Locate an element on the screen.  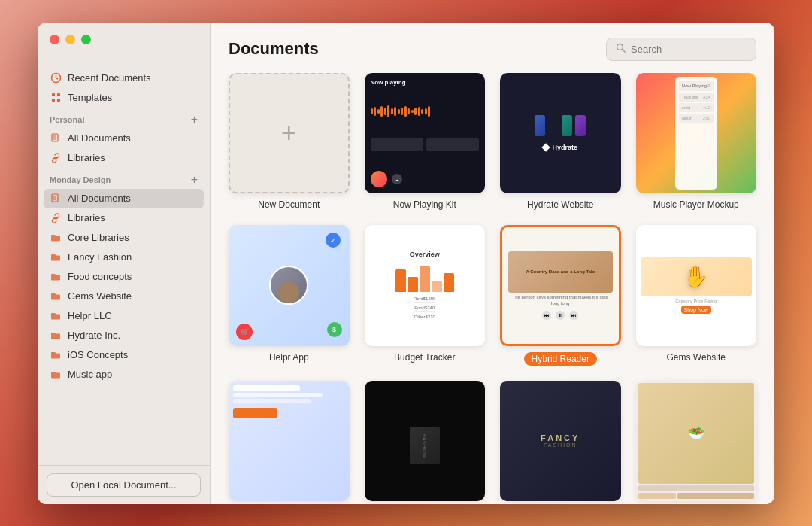
grid-item-hydrate: Hydrate Hydrate Website is located at coordinates (561, 141).